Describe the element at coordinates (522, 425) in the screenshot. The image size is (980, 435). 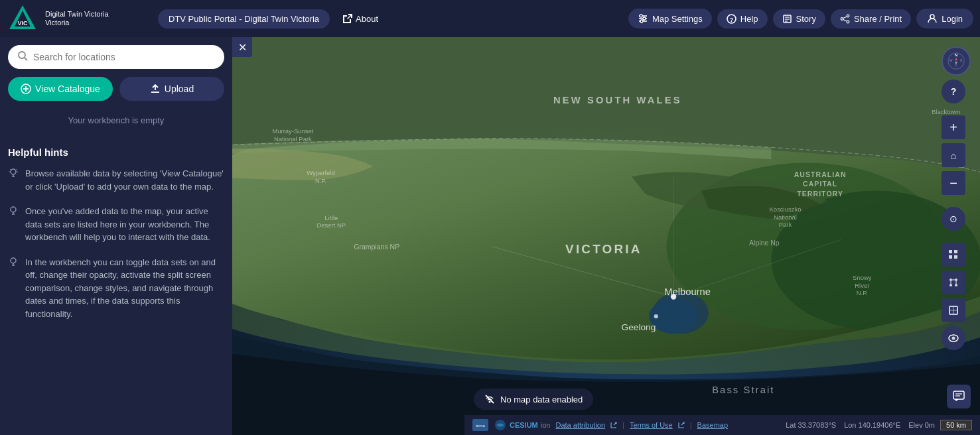
I see `cesium-logo-group: CESIUM ion` at that location.